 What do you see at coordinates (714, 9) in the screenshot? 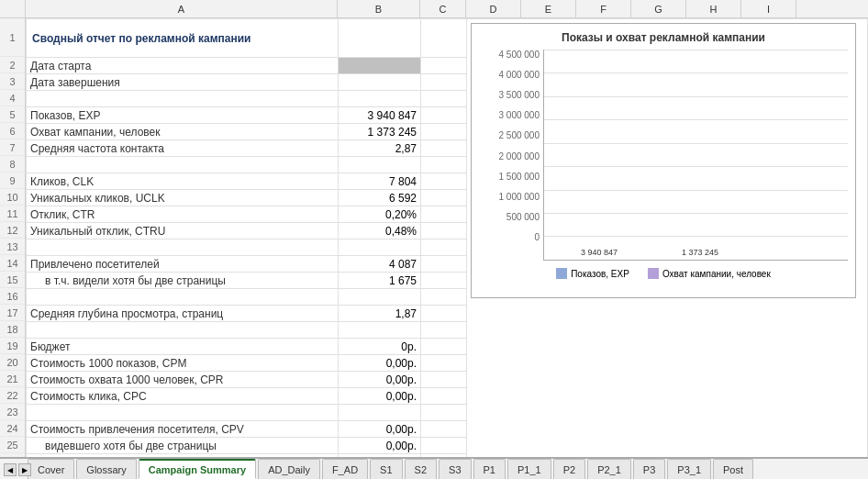
I see `col-h-header: H` at bounding box center [714, 9].